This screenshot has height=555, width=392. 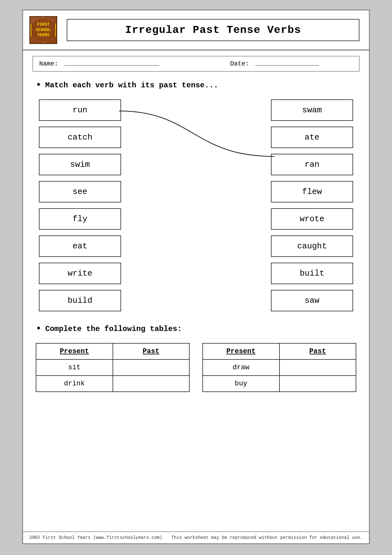 I want to click on name-underline, so click(x=112, y=65).